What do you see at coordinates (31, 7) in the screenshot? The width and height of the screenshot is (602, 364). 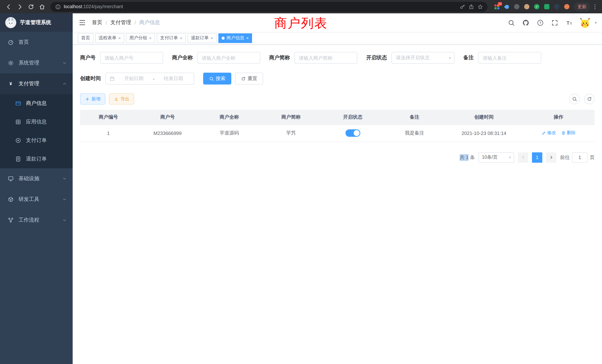 I see `browser-reload-button` at bounding box center [31, 7].